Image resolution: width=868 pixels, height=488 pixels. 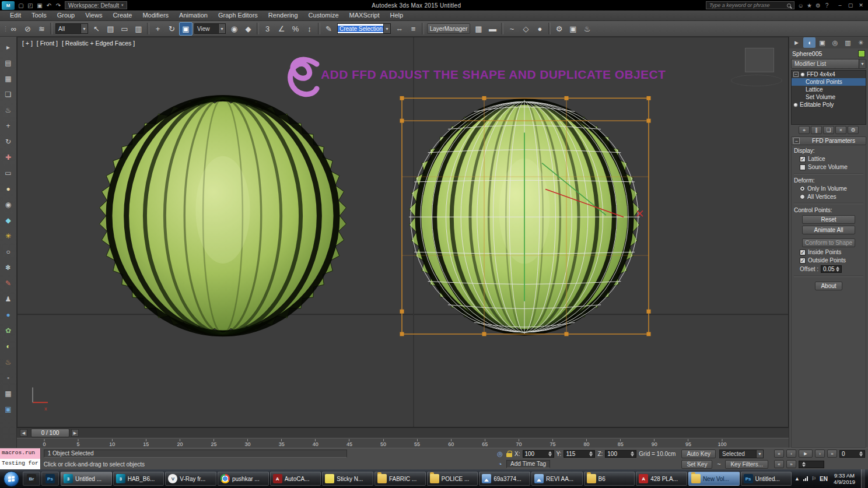 I want to click on taskbar-item-hab-b6: 3HAB_B6..., so click(x=139, y=479).